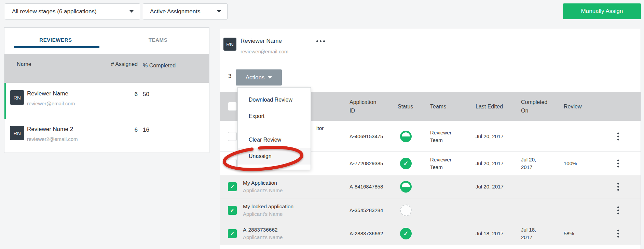  What do you see at coordinates (292, 230) in the screenshot?
I see `application-name: A-2883736662` at bounding box center [292, 230].